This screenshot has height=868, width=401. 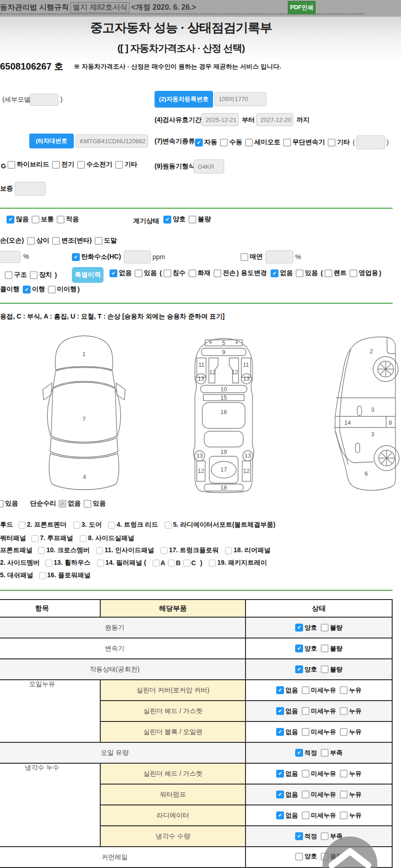 What do you see at coordinates (2, 504) in the screenshot?
I see `cut-checkbox` at bounding box center [2, 504].